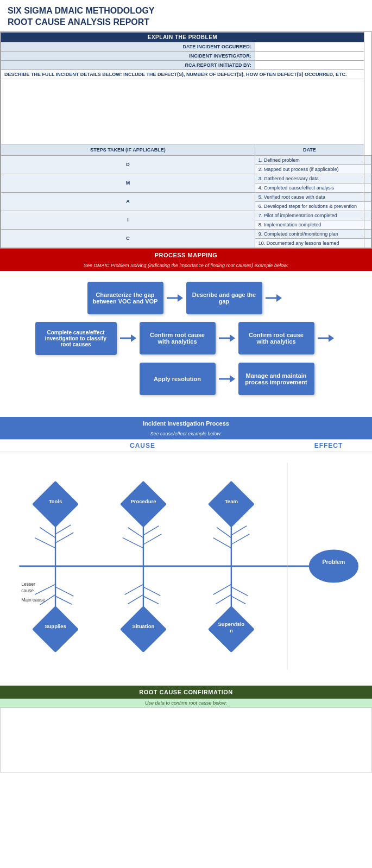  I want to click on report-header: SIX SIGMA DMAIC METHODOLOGY ROOT CAUSE A…, so click(186, 16).